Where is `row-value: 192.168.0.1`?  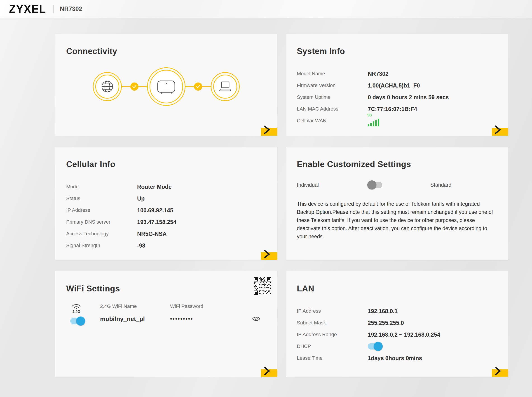
row-value: 192.168.0.1 is located at coordinates (383, 311).